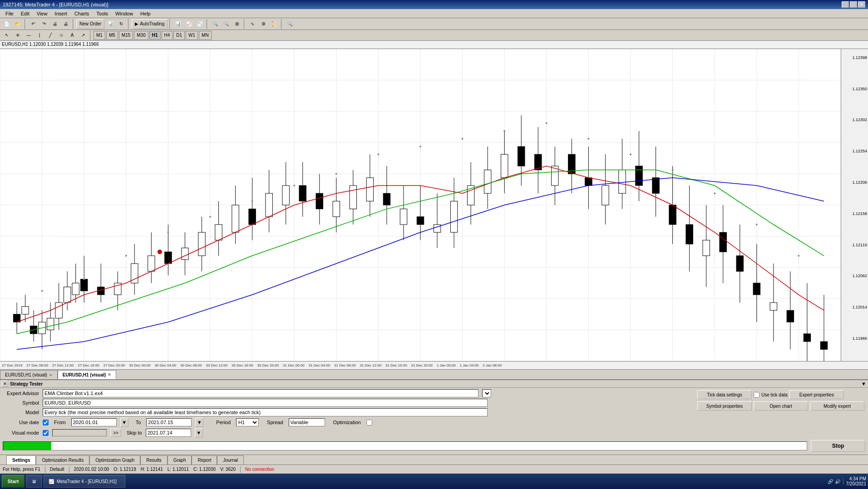 Image resolution: width=868 pixels, height=489 pixels. Describe the element at coordinates (817, 395) in the screenshot. I see `expert-properties-btn: Expert properties` at that location.